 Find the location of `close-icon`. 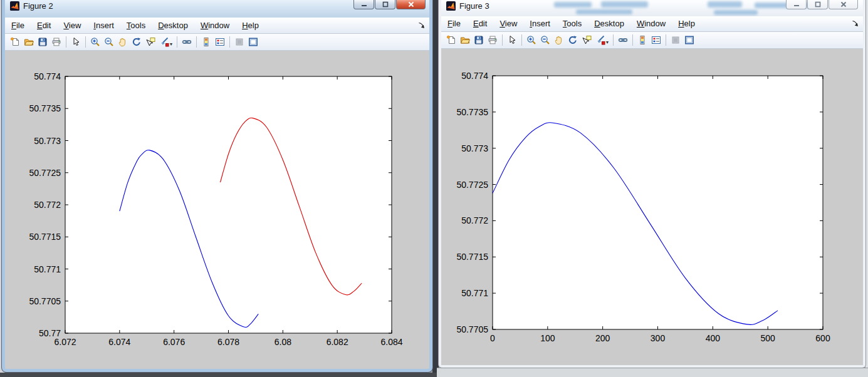

close-icon is located at coordinates (844, 4).